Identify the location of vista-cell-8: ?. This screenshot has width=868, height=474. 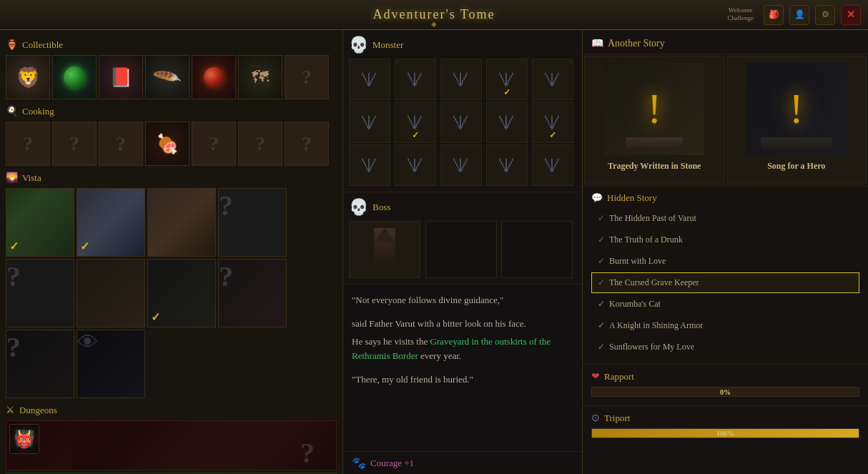
(252, 293).